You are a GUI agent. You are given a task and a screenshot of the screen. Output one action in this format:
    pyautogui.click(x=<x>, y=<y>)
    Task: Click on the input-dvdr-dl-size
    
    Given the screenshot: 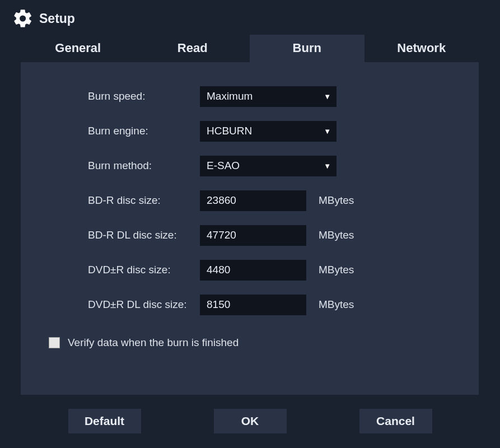 What is the action you would take?
    pyautogui.click(x=253, y=305)
    